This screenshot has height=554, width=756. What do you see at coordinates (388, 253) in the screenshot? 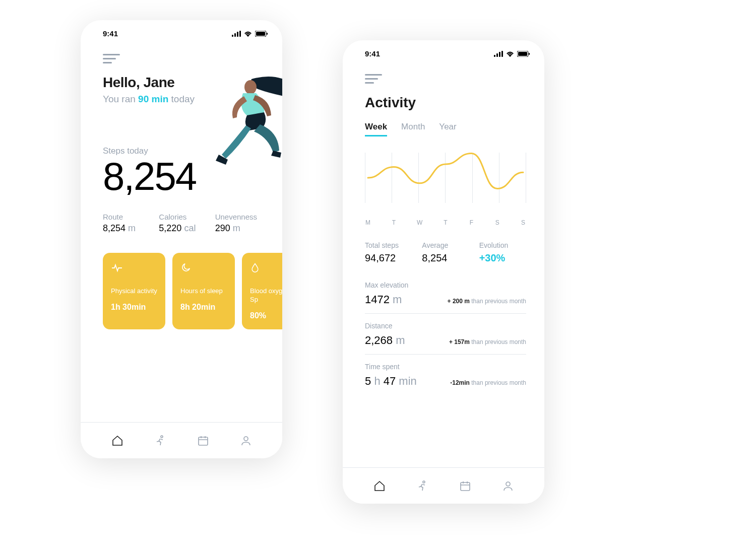
I see `summary-total: Total steps 94,672` at bounding box center [388, 253].